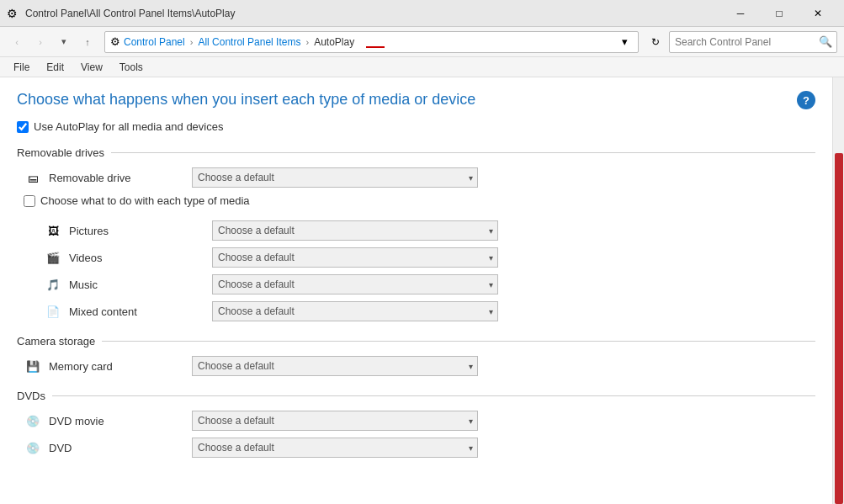  I want to click on dvd-movie-icon: 💿, so click(33, 421).